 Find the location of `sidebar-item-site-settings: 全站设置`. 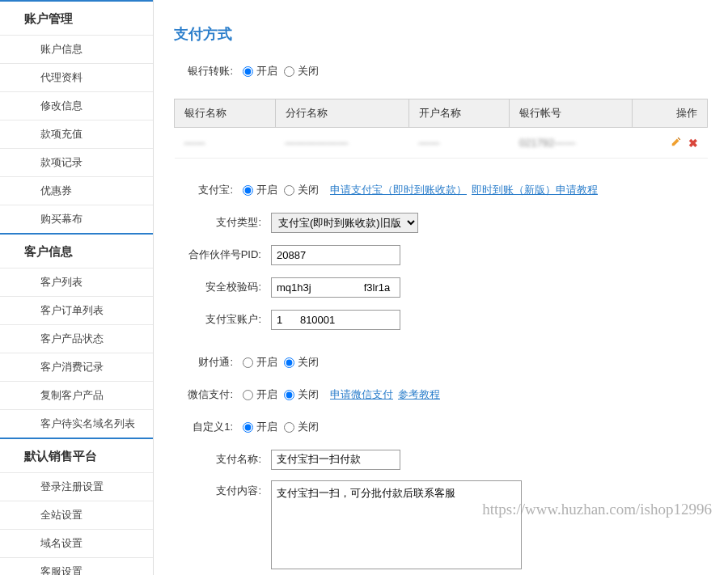

sidebar-item-site-settings: 全站设置 is located at coordinates (76, 514).